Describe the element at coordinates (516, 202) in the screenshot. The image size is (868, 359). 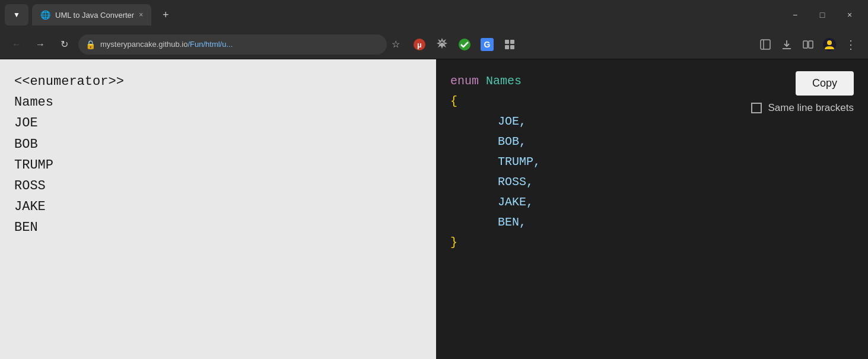
I see `member-jake: JAKE,` at that location.